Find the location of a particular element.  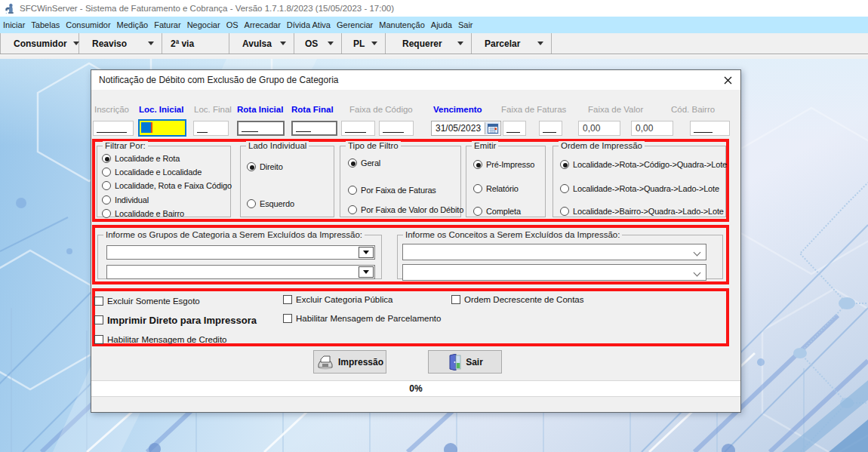

input-inscricao is located at coordinates (113, 128).